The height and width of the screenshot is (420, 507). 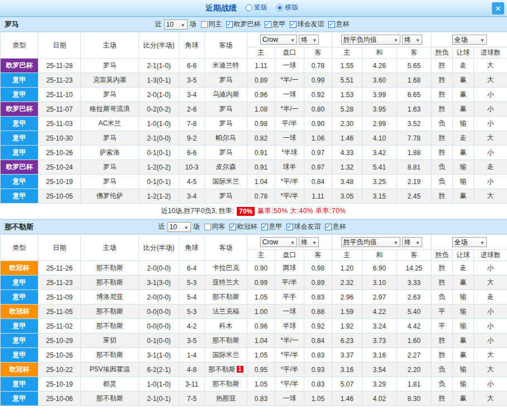 I want to click on match-row: 意甲 25-10-29 莱切 0-1(0-0) 3-5 那不勒斯 1.04 *半…, so click(x=253, y=341).